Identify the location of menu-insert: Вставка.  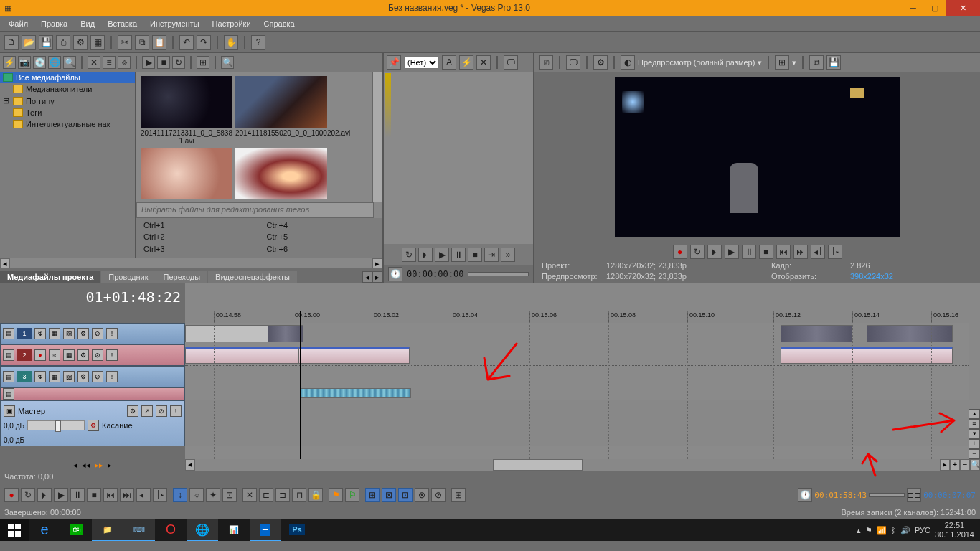
(122, 24).